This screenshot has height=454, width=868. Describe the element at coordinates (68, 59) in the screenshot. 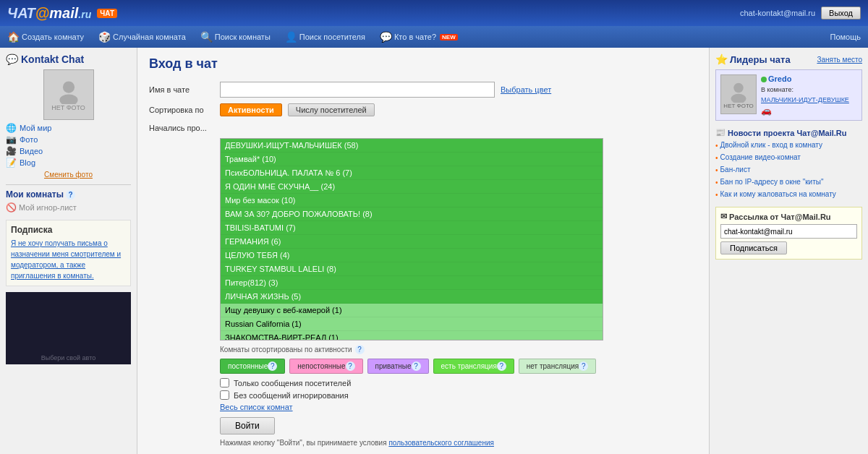

I see `sidebar-title: 💬 Kontakt Chat` at that location.